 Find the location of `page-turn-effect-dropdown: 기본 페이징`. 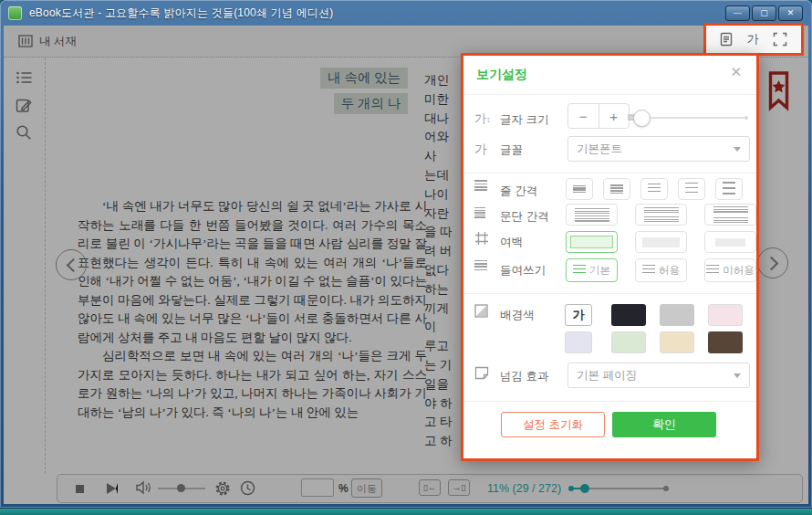

page-turn-effect-dropdown: 기본 페이징 is located at coordinates (659, 375).